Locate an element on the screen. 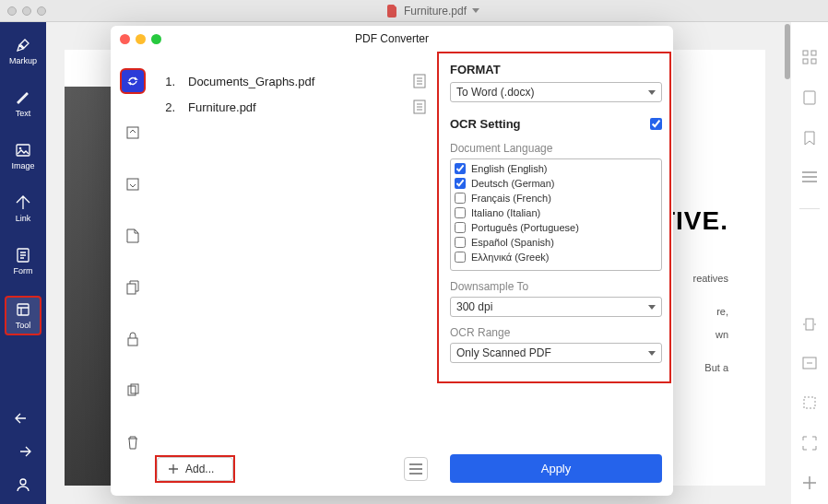  close-light-main is located at coordinates (12, 11).